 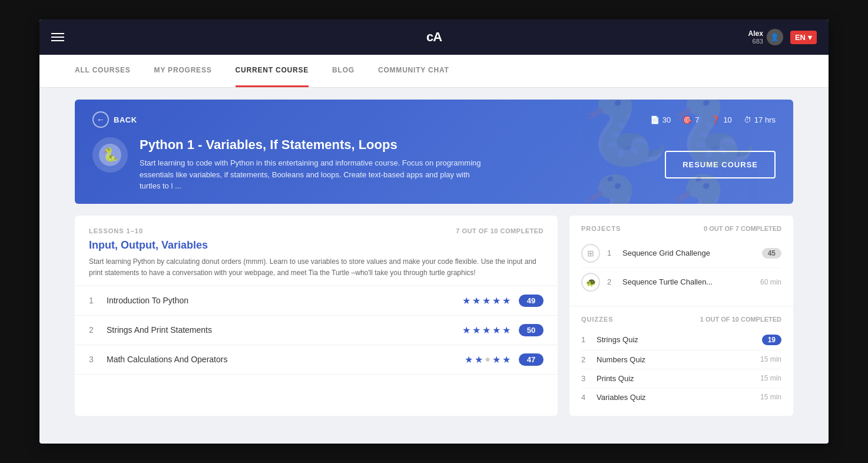 What do you see at coordinates (58, 37) in the screenshot?
I see `hamburger-menu` at bounding box center [58, 37].